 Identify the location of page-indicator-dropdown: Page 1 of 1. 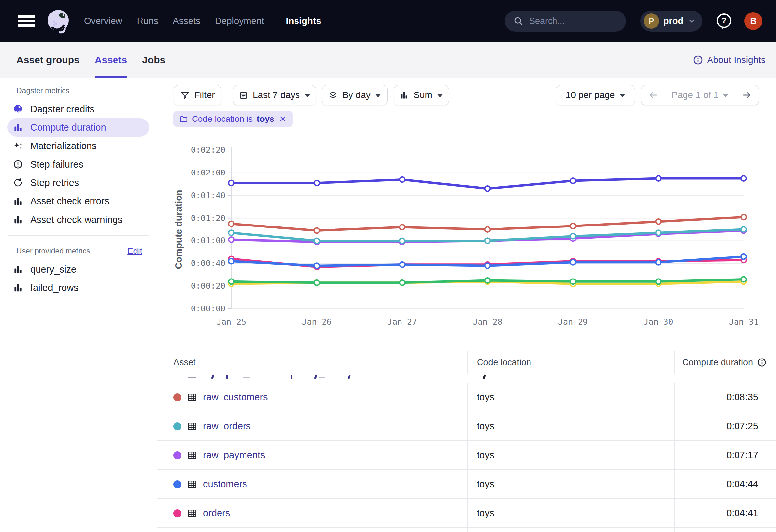
(700, 95).